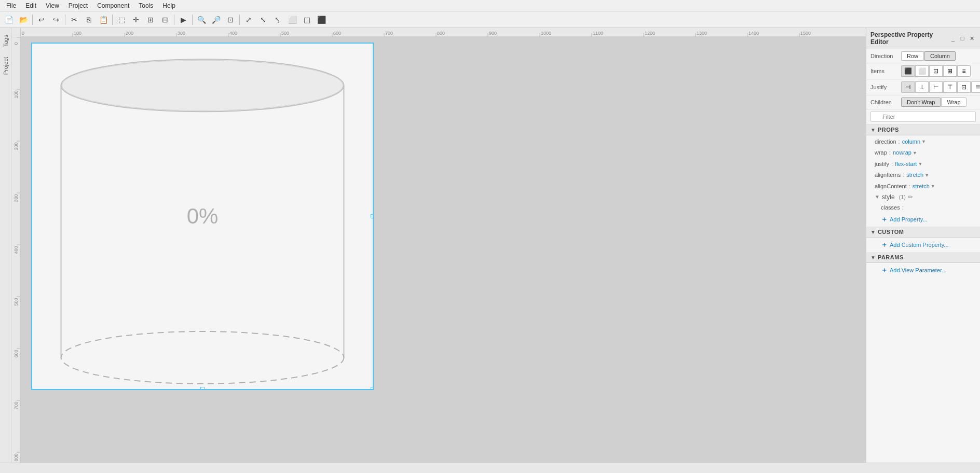 The height and width of the screenshot is (473, 980). Describe the element at coordinates (913, 56) in the screenshot. I see `direction-row-btn: Row` at that location.